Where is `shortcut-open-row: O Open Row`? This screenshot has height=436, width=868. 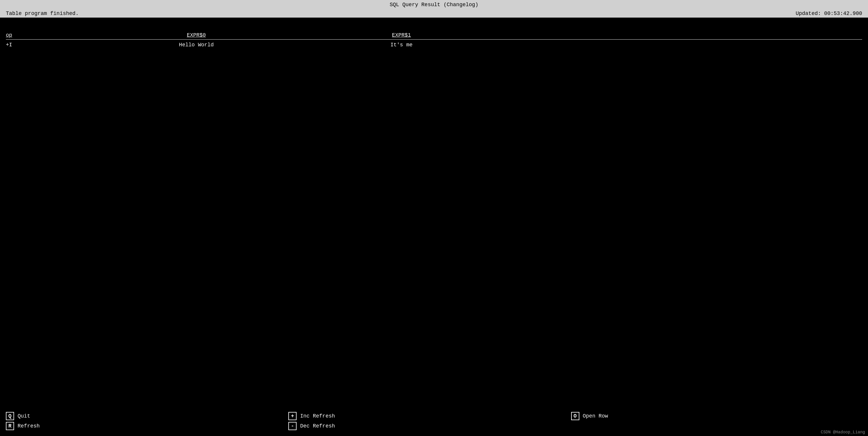 shortcut-open-row: O Open Row is located at coordinates (712, 416).